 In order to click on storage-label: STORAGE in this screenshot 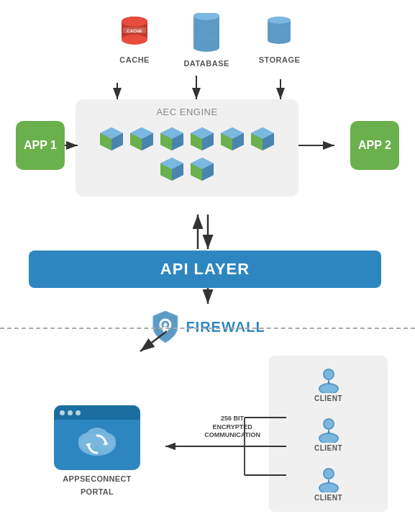, I will do `click(280, 60)`.